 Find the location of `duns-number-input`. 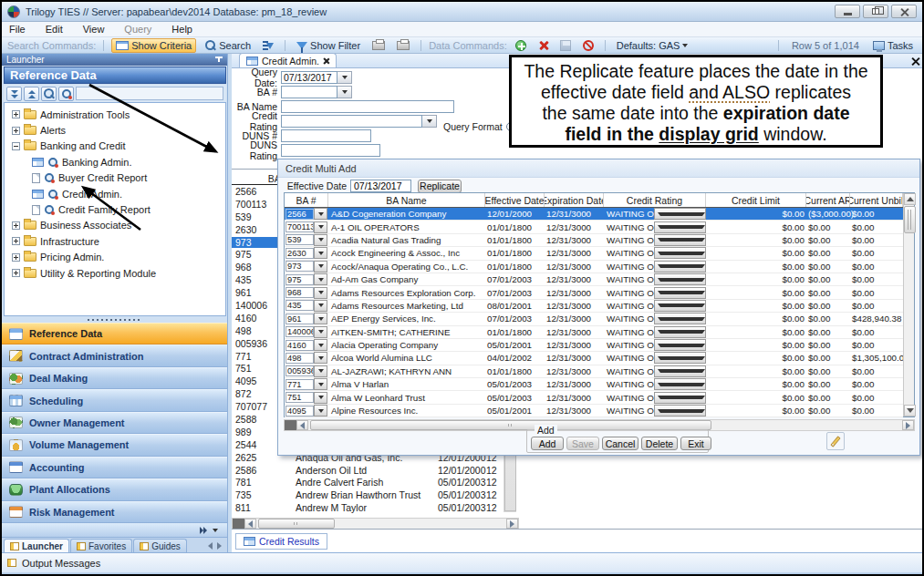

duns-number-input is located at coordinates (327, 136).